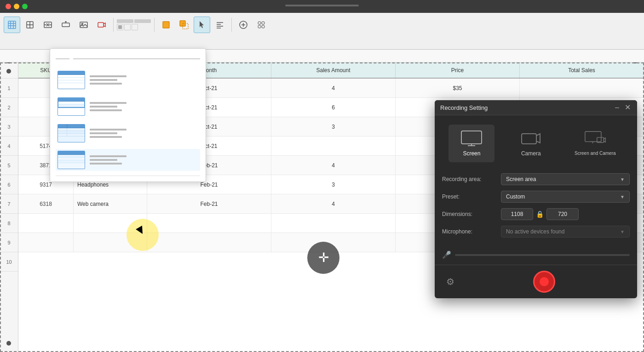  I want to click on minimize-traffic-light, so click(17, 6).